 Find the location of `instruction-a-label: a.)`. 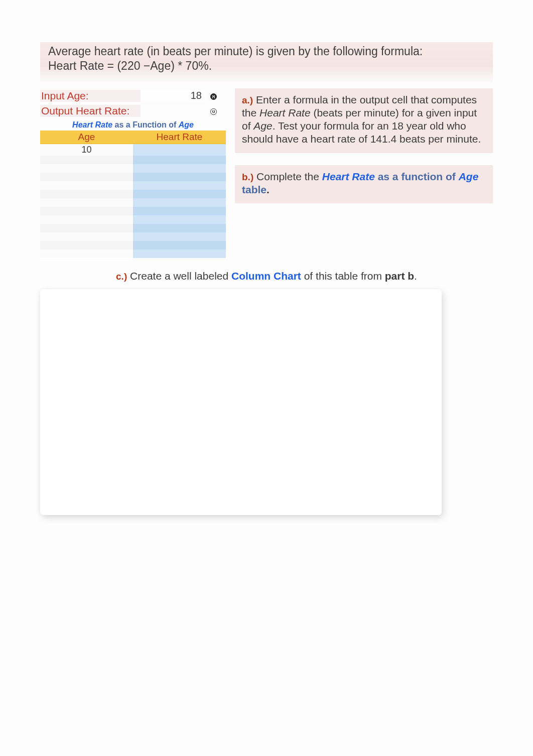

instruction-a-label: a.) is located at coordinates (247, 100).